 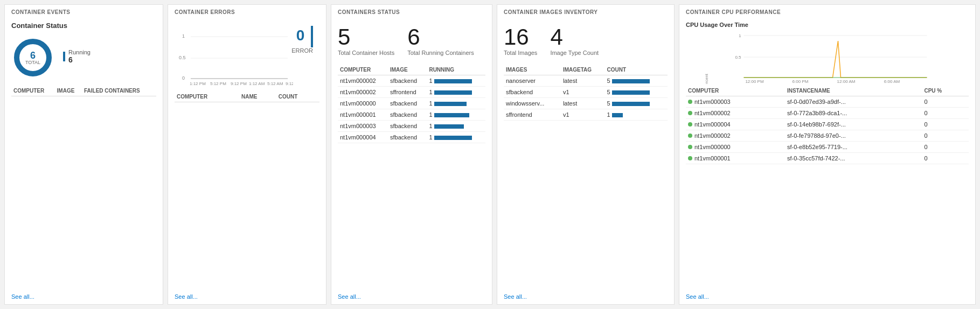 What do you see at coordinates (302, 40) in the screenshot?
I see `error-badge: 0 ERROR` at bounding box center [302, 40].